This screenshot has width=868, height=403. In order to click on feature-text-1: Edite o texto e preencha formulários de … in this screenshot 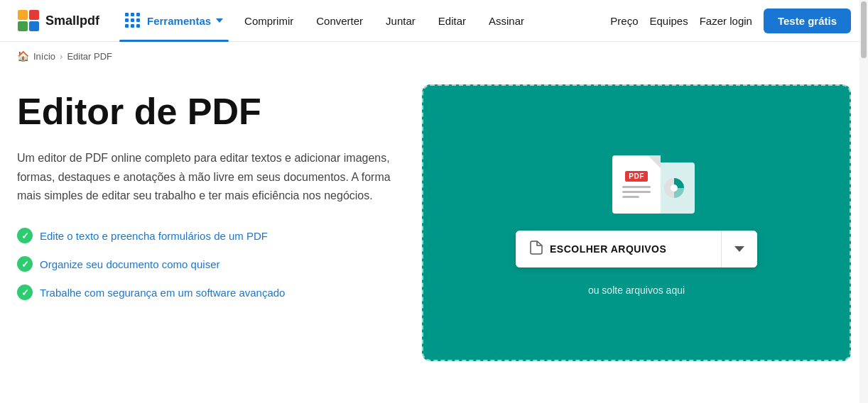, I will do `click(153, 236)`.